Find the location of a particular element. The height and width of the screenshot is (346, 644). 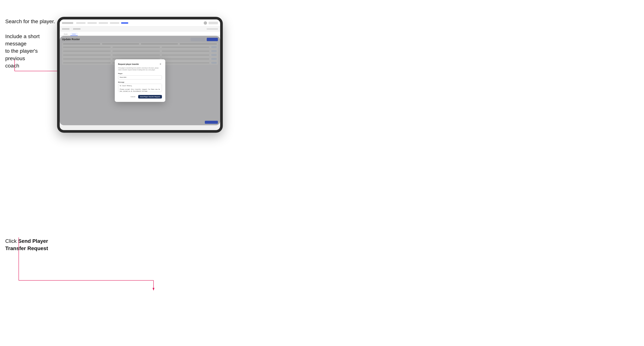

nav-item-5-active is located at coordinates (124, 23).